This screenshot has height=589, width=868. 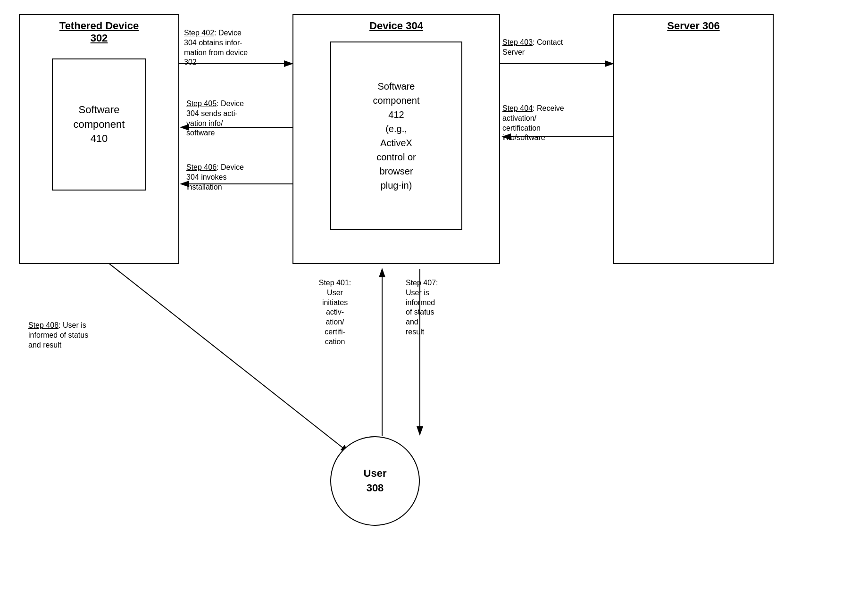 I want to click on step-406-label: Step 406: Device304 invokesinstallation, so click(x=238, y=177).